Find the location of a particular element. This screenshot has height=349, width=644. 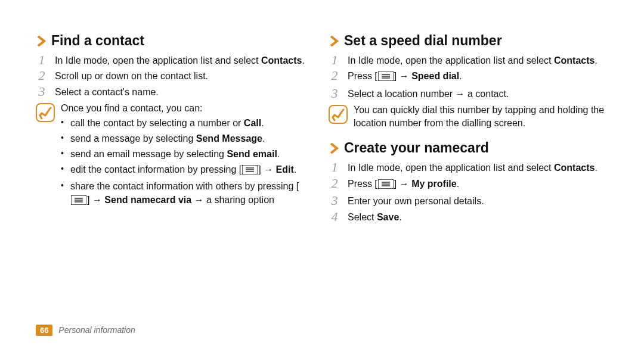

note-body: You can quickly dial this number by tapp… is located at coordinates (481, 117).